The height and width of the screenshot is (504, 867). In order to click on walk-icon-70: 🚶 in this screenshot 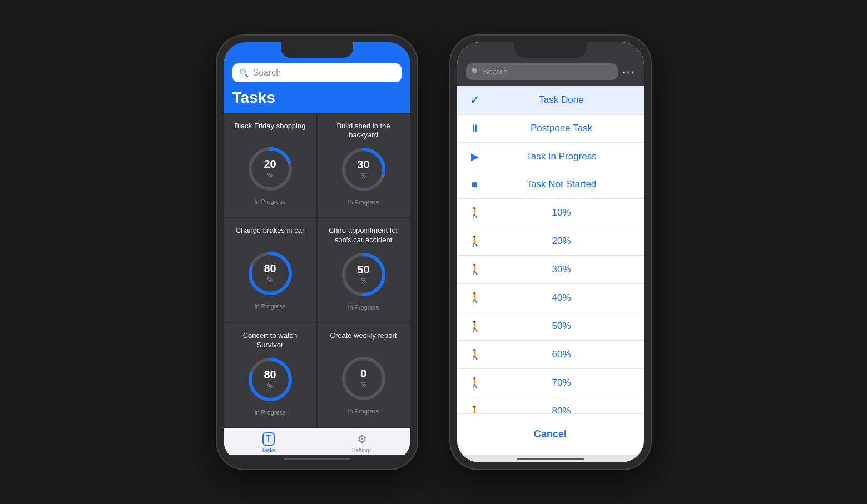, I will do `click(475, 383)`.